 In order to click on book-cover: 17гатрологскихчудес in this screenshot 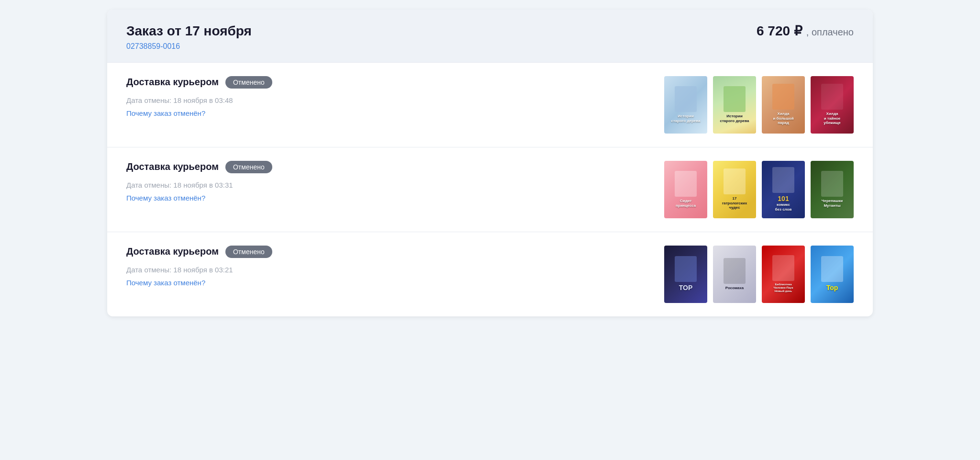, I will do `click(735, 190)`.